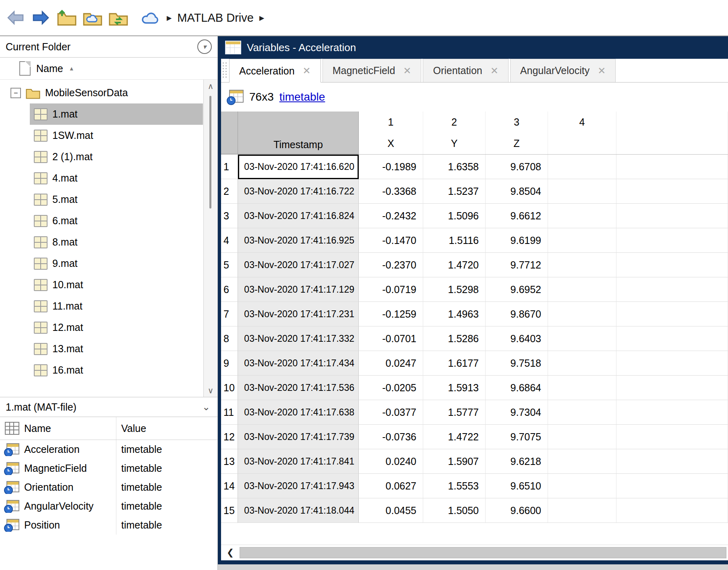 The height and width of the screenshot is (570, 728). Describe the element at coordinates (454, 339) in the screenshot. I see `y-cell: 1.5286` at that location.